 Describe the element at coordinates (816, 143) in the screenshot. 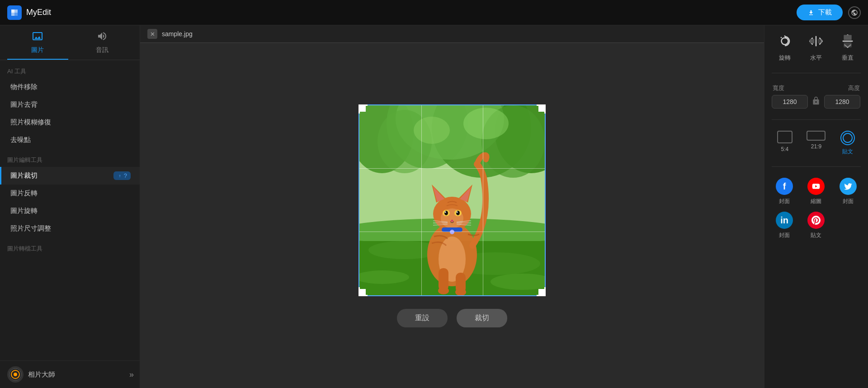

I see `ratio-219: 21:9` at that location.